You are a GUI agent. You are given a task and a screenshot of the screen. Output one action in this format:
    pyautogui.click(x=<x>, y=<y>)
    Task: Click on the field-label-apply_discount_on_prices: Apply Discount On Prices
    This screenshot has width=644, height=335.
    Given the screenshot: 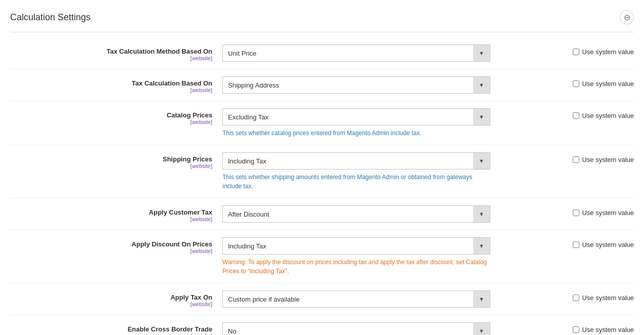 What is the action you would take?
    pyautogui.click(x=111, y=244)
    